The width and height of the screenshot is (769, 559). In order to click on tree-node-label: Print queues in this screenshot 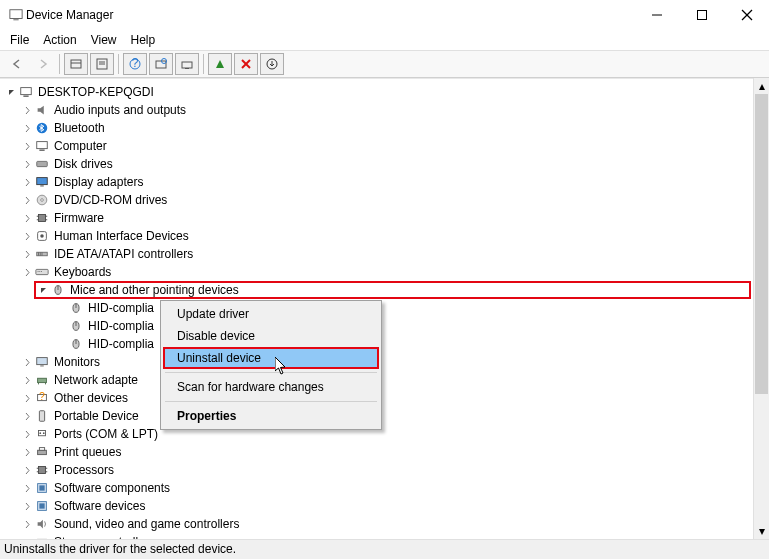, I will do `click(86, 452)`.